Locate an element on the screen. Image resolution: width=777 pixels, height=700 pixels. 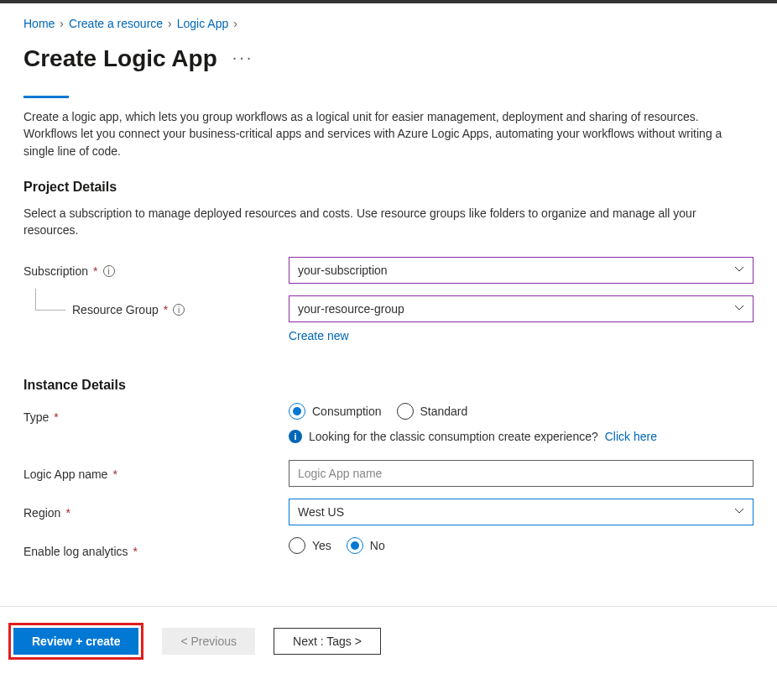
analytics-yes-label: Yes is located at coordinates (322, 546).